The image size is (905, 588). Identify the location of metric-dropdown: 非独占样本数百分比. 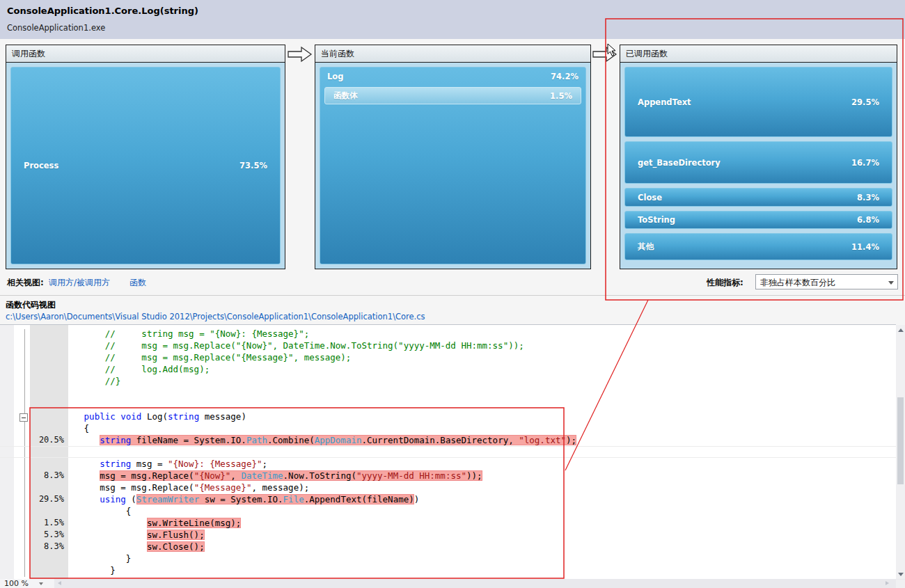
(827, 282).